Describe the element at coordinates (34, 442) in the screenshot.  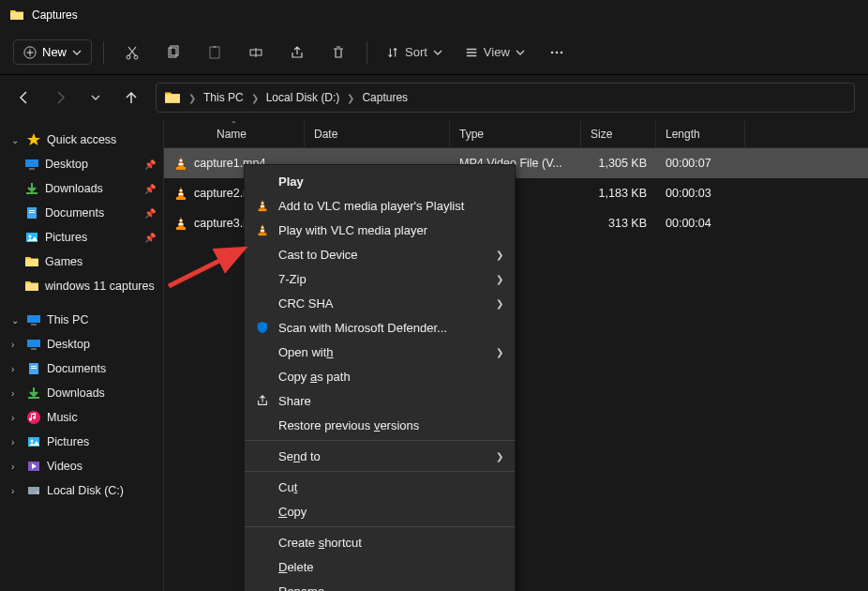
I see `pictures-icon` at that location.